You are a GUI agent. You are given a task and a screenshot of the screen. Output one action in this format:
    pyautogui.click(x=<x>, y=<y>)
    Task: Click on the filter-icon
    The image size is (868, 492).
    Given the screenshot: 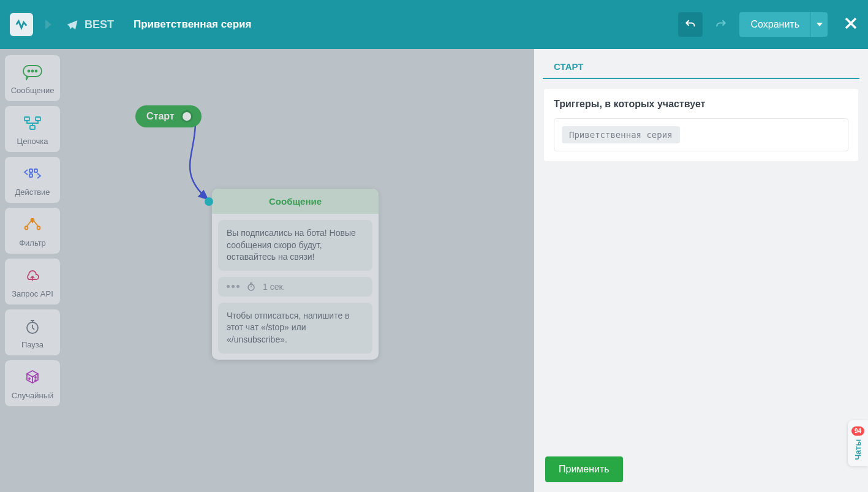 What is the action you would take?
    pyautogui.click(x=32, y=225)
    